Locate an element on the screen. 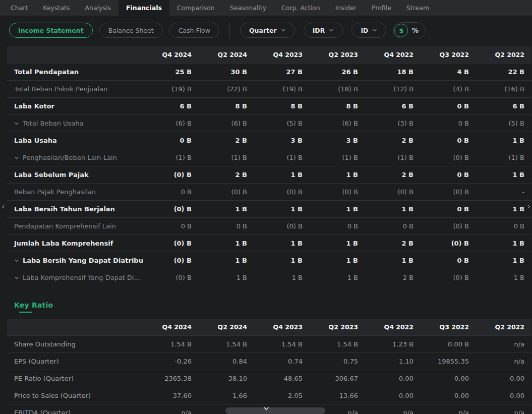  cell-value: -2365.38 is located at coordinates (171, 378).